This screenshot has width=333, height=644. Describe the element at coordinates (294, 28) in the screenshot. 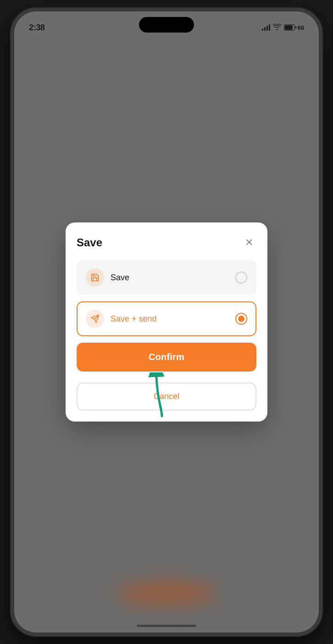

I see `battery-icon: 68` at that location.